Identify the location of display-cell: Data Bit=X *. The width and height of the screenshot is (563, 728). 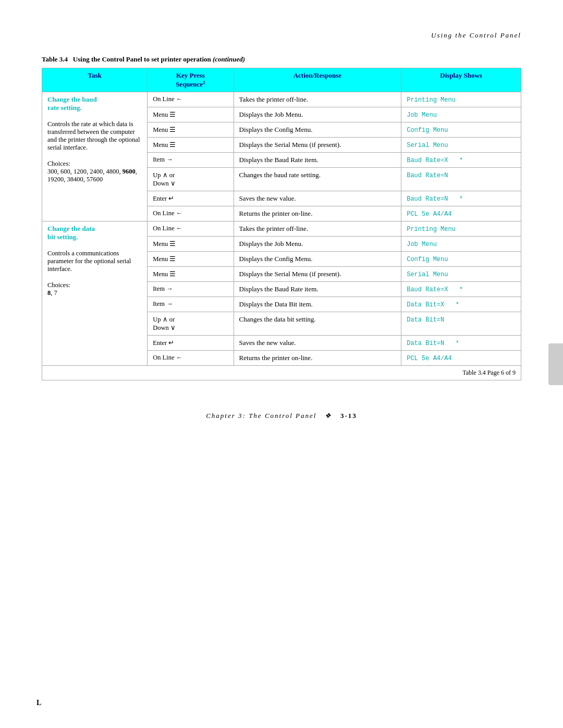
(461, 304).